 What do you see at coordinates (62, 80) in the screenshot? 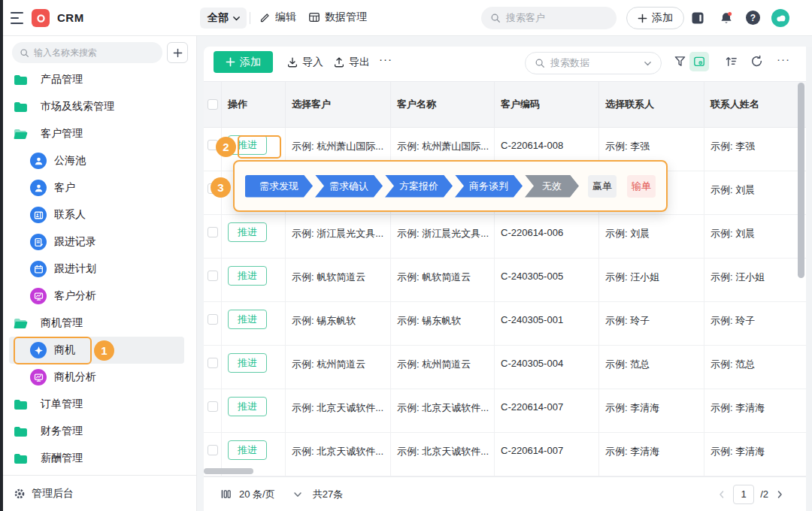
I see `sidebar-item-label: 产品管理` at bounding box center [62, 80].